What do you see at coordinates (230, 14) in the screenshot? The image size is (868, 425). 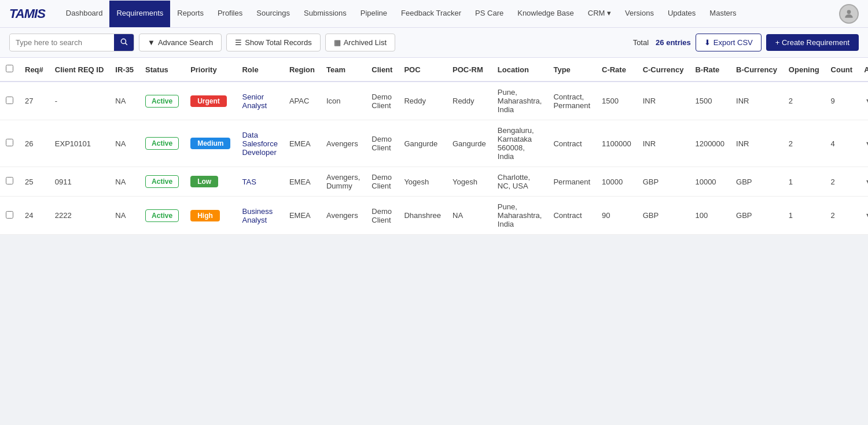 I see `nav-item-profiles: Profiles` at bounding box center [230, 14].